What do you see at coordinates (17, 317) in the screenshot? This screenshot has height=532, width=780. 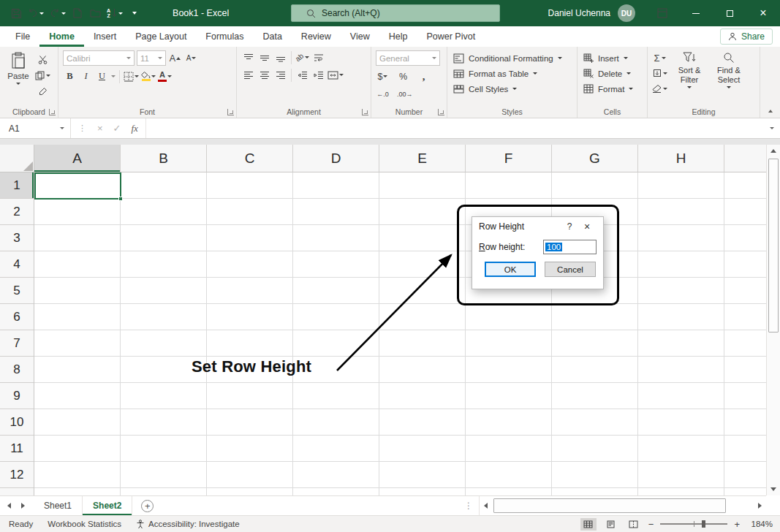 I see `row-header-6: 6` at bounding box center [17, 317].